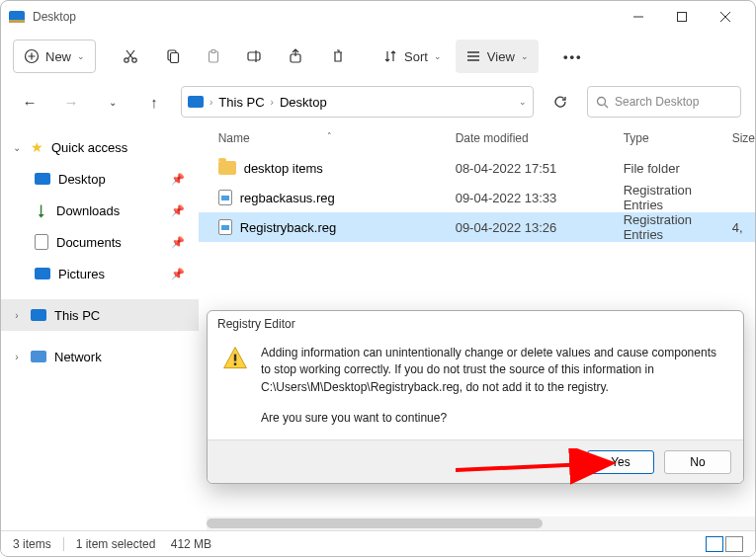 The image size is (756, 557). What do you see at coordinates (725, 17) in the screenshot?
I see `close-button` at bounding box center [725, 17].